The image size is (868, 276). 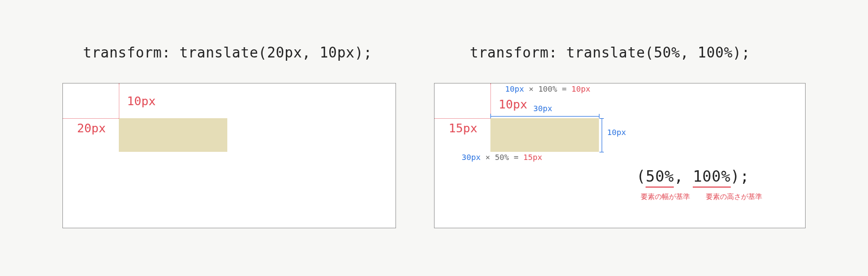 I want to click on formula-y-a: 10px, so click(x=514, y=89).